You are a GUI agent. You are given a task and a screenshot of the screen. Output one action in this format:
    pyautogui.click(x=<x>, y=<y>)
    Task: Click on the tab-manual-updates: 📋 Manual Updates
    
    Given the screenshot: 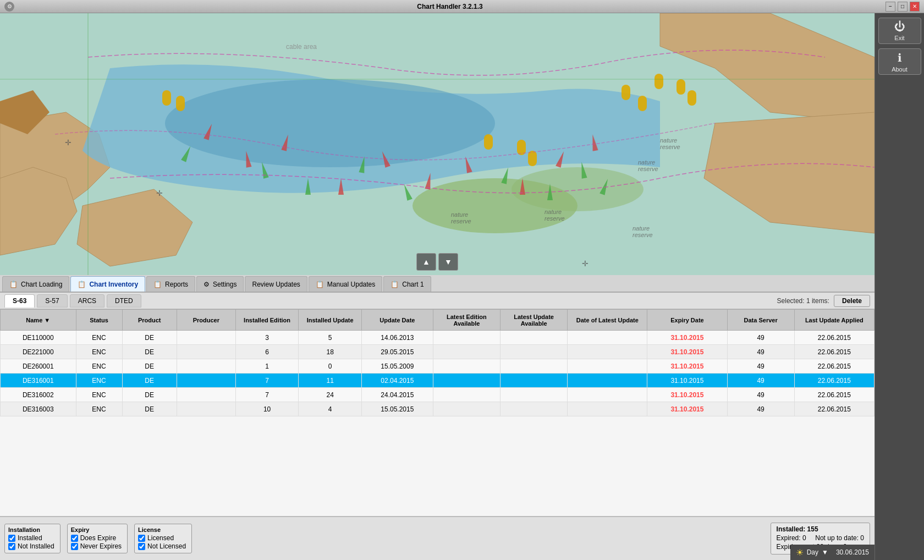 What is the action you would take?
    pyautogui.click(x=345, y=284)
    